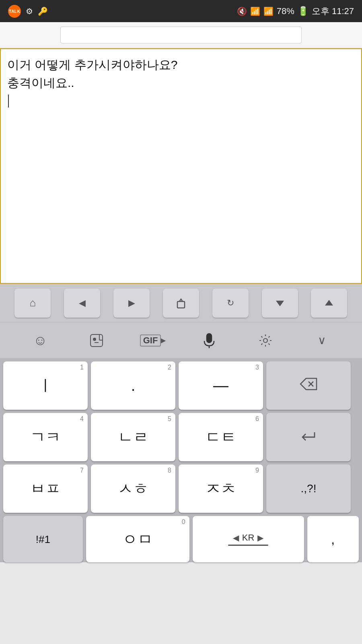  I want to click on key-ㅇㅁ: 0 ㅇㅁ, so click(138, 539).